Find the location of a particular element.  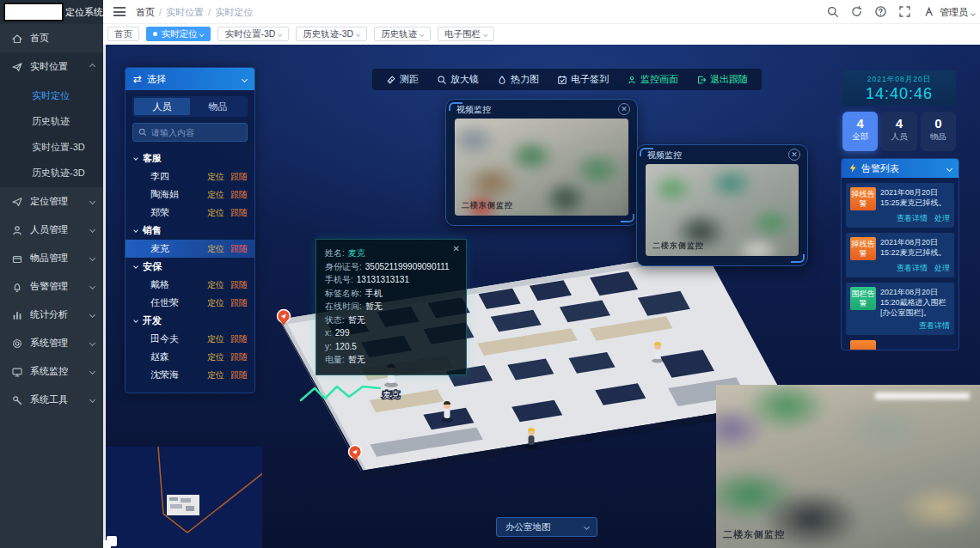

exit-follow-button: 退出跟随 is located at coordinates (722, 79).